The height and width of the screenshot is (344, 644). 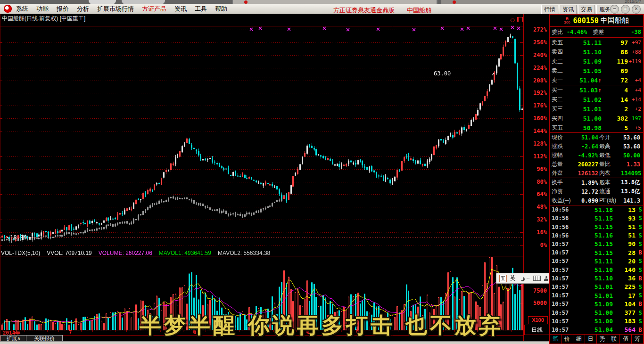 What do you see at coordinates (528, 278) in the screenshot?
I see `punctuation-icon` at bounding box center [528, 278].